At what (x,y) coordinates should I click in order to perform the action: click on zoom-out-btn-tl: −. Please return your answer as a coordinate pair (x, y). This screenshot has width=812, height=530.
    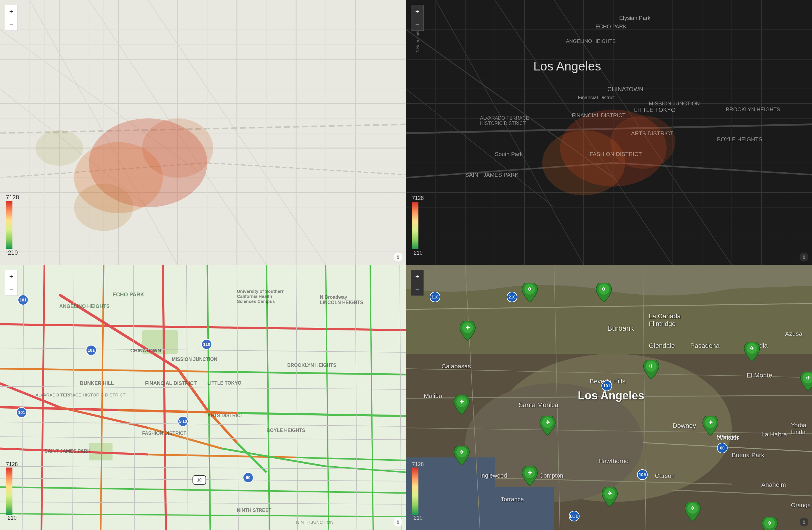
    Looking at the image, I should click on (11, 24).